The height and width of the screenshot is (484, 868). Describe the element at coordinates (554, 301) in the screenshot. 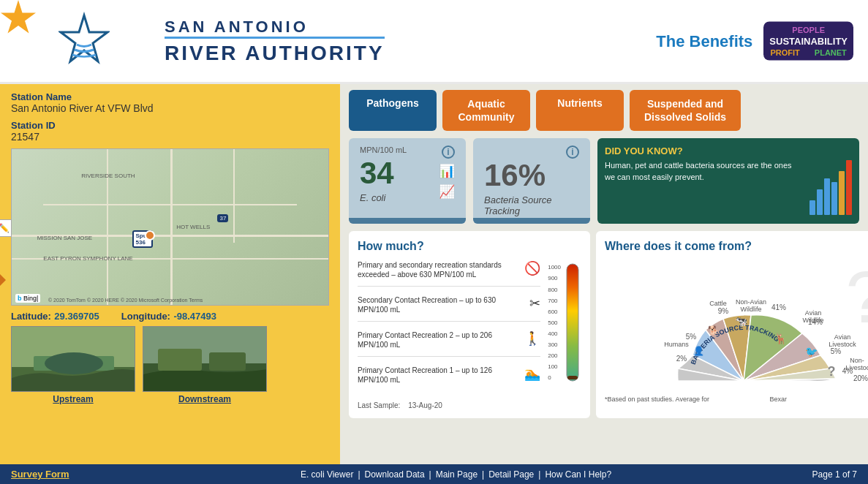

I see `thermo-val-700: 700` at that location.